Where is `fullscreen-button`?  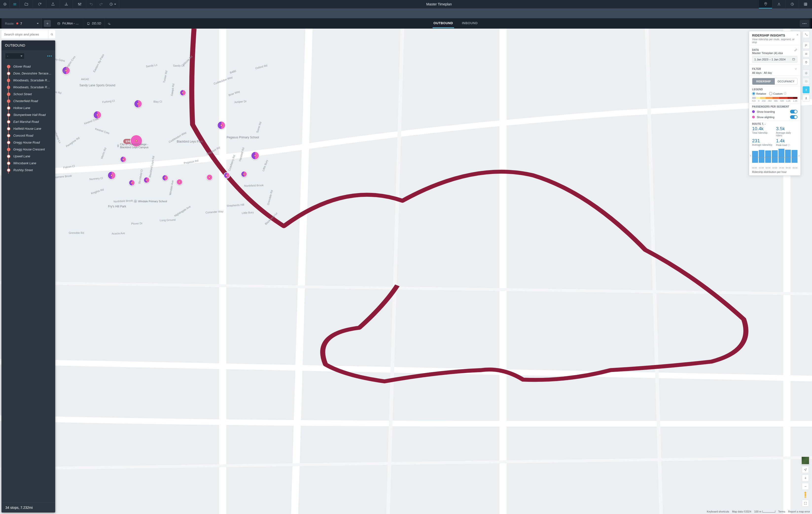
fullscreen-button is located at coordinates (805, 503).